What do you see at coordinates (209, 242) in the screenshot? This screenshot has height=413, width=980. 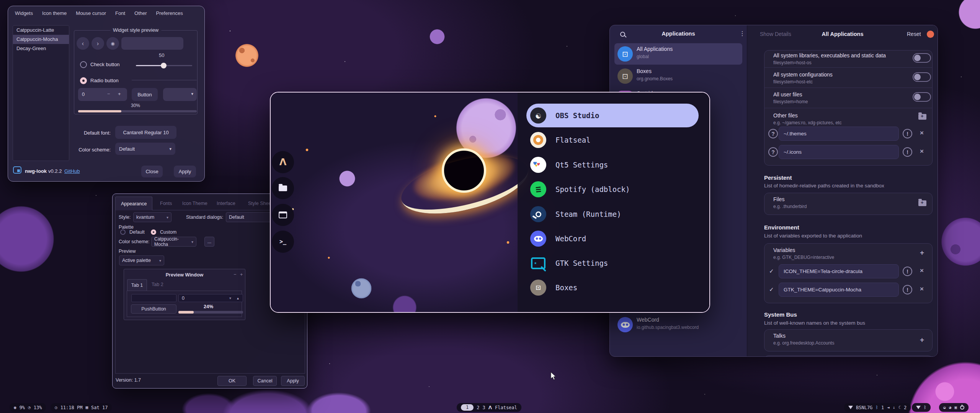 I see `scheme-more-button: ...` at bounding box center [209, 242].